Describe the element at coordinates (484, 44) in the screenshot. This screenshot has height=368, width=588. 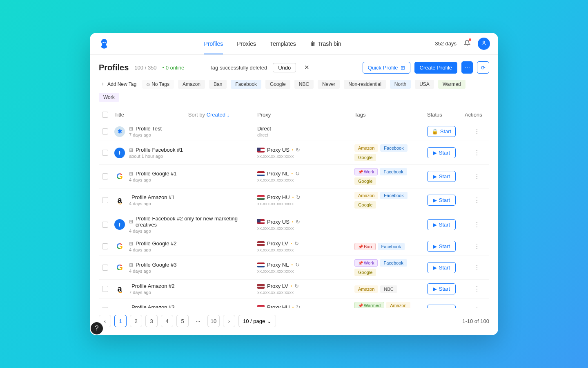
I see `avatar` at that location.